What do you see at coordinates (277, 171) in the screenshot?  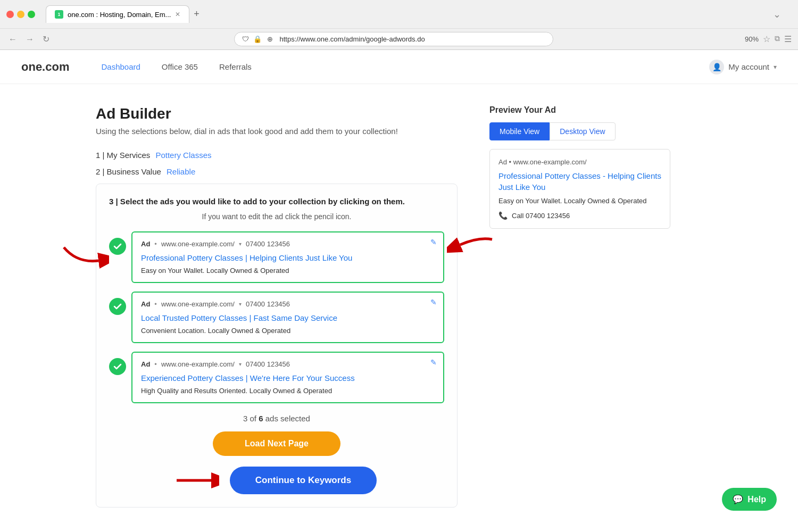 I see `step2: 2 | Business Value Reliable` at bounding box center [277, 171].